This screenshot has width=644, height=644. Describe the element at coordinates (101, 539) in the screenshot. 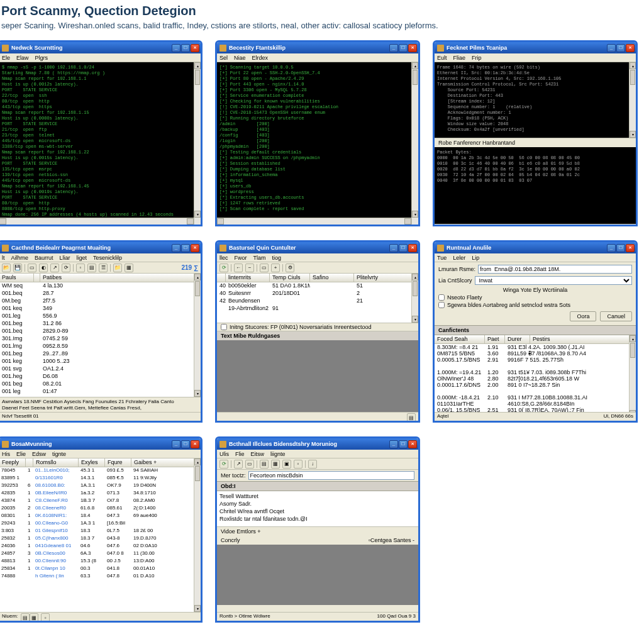

I see `list-row: 25832105.C(Ihanx80018.3 7043-819.D.8J70` at that location.